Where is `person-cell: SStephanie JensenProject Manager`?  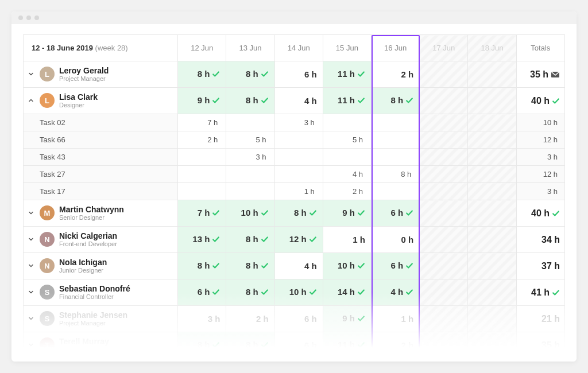
person-cell: SStephanie JensenProject Manager is located at coordinates (101, 319).